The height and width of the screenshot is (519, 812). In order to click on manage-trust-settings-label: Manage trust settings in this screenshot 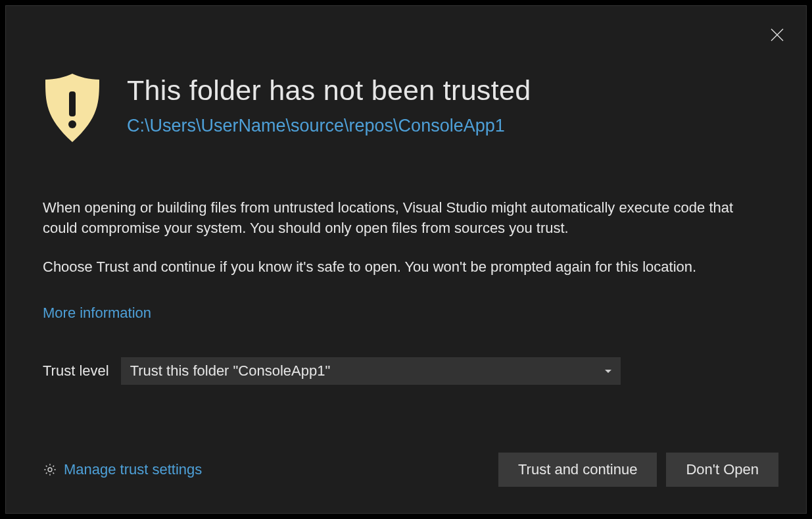, I will do `click(133, 470)`.